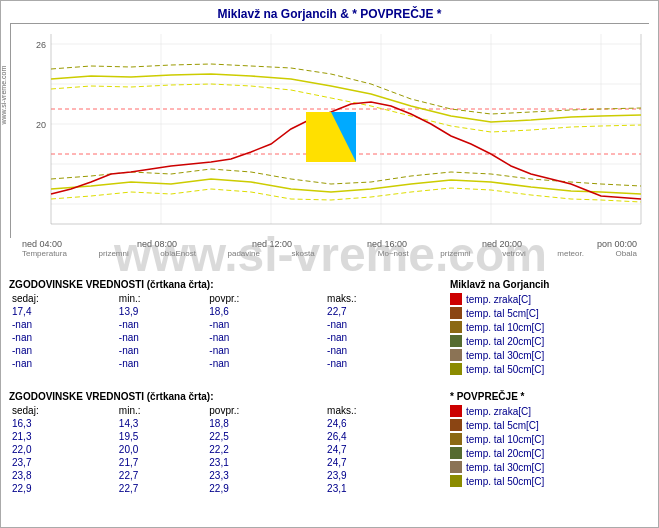 The height and width of the screenshot is (528, 659). Describe the element at coordinates (157, 244) in the screenshot. I see `x-label-2: ned 08:00` at that location.